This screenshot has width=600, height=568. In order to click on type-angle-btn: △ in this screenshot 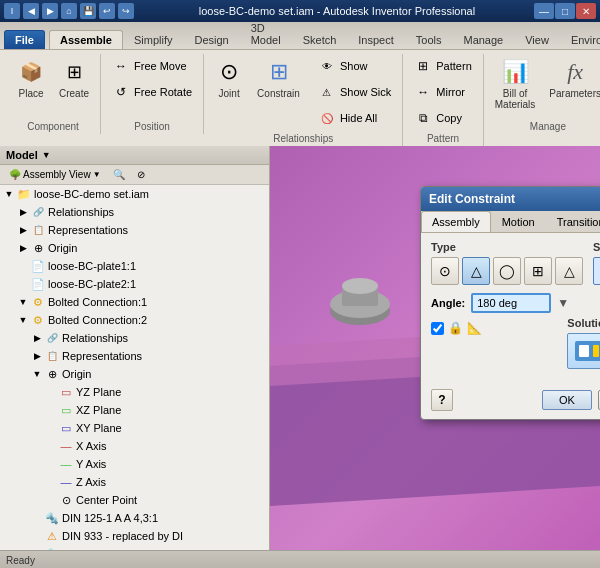, I will do `click(476, 271)`.